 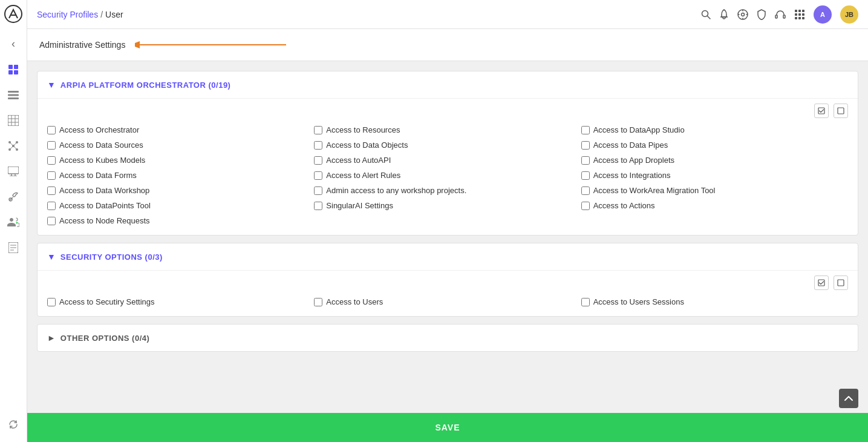 What do you see at coordinates (51, 130) in the screenshot?
I see `checkbox-orchestrator-input` at bounding box center [51, 130].